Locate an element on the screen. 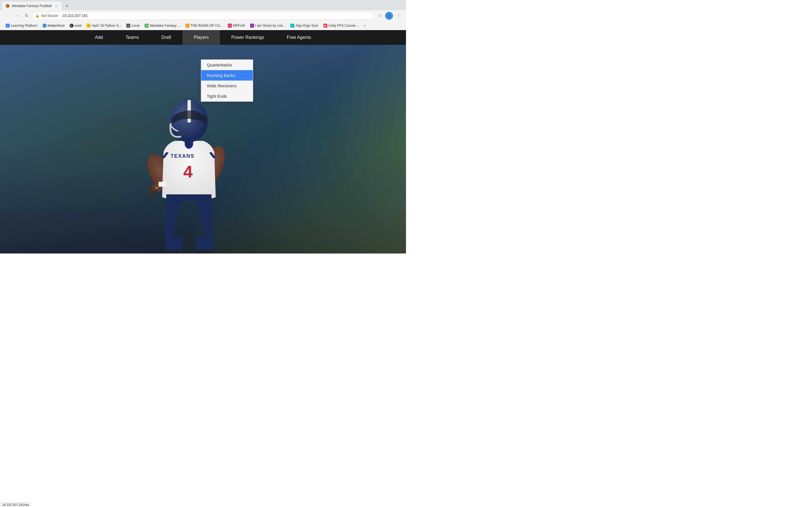  top-nav: Add Teams Draft Players Power Rankings F… is located at coordinates (203, 38).